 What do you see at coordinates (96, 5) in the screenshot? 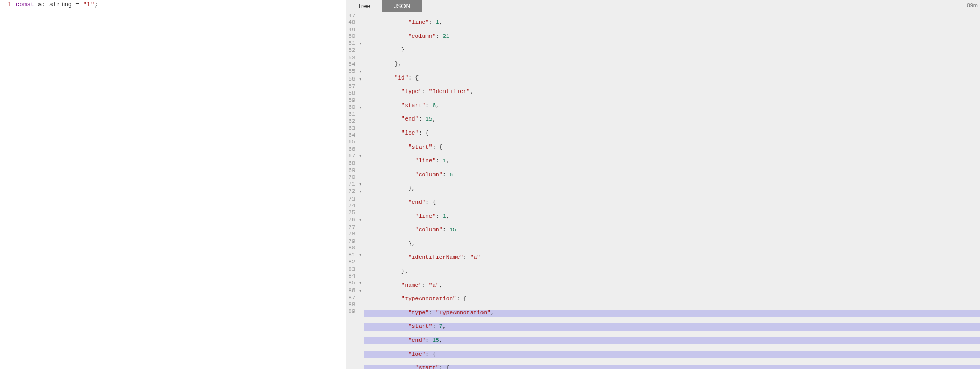
I see `token-semi: ;` at bounding box center [96, 5].